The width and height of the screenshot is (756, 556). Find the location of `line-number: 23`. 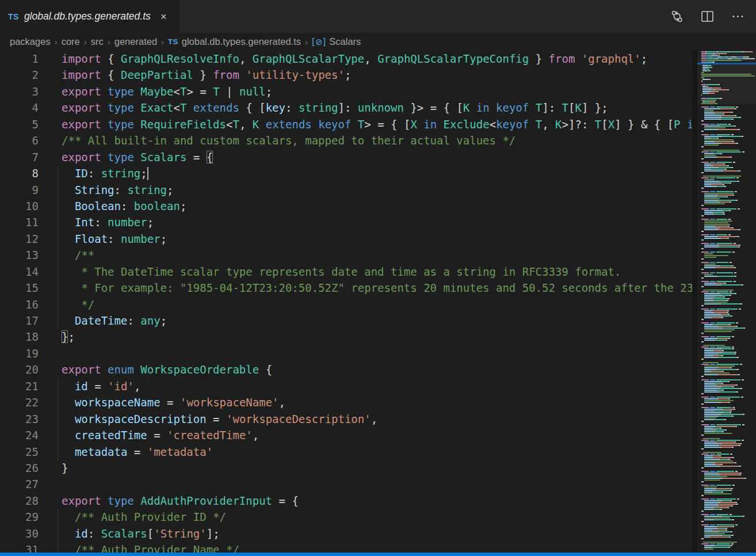

line-number: 23 is located at coordinates (20, 419).